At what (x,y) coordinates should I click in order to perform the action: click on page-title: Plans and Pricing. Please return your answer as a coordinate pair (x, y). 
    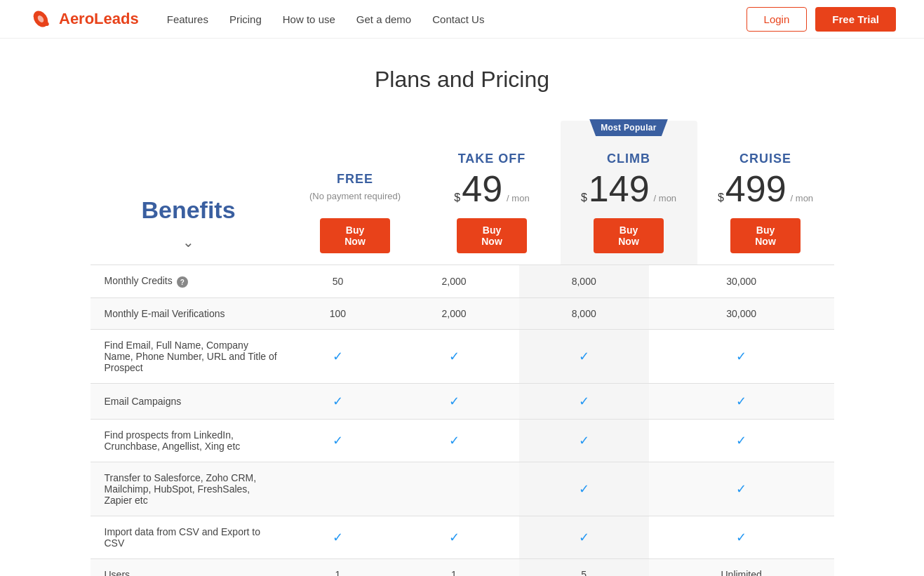
    Looking at the image, I should click on (462, 80).